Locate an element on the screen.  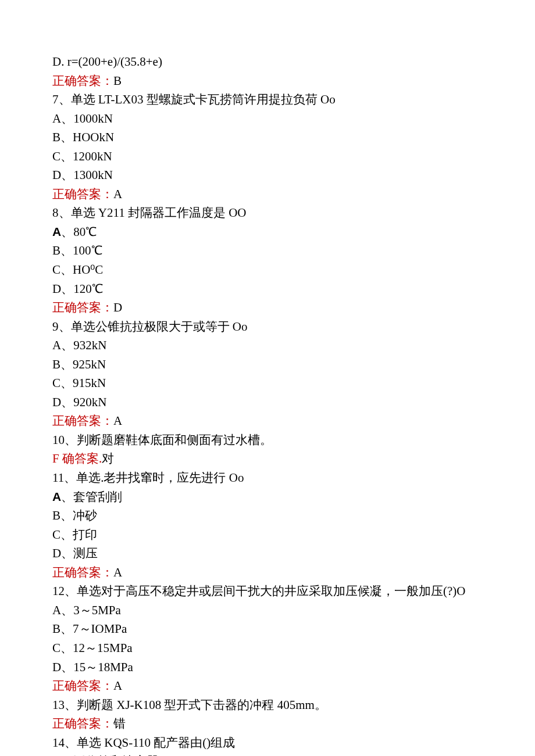
q10-answer-label: F 确答案. is located at coordinates (77, 458).